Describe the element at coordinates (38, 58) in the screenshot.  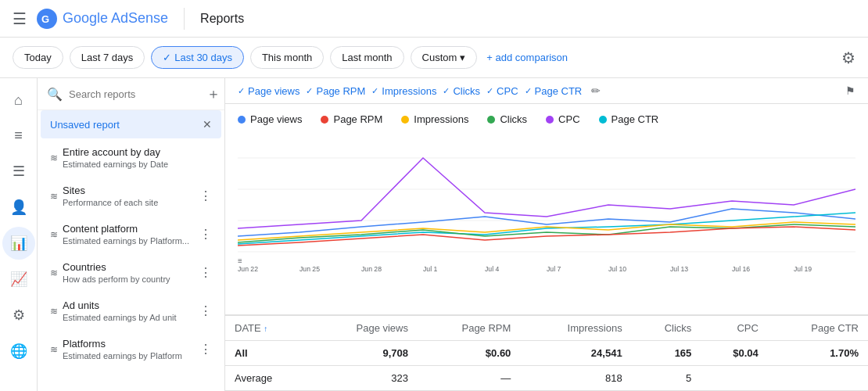
I see `today-button: Today` at that location.